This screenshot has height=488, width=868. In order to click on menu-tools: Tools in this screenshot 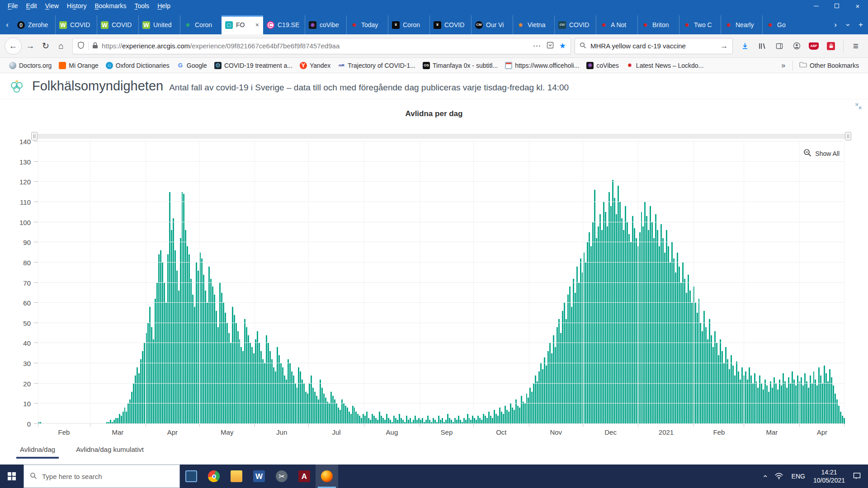, I will do `click(142, 6)`.